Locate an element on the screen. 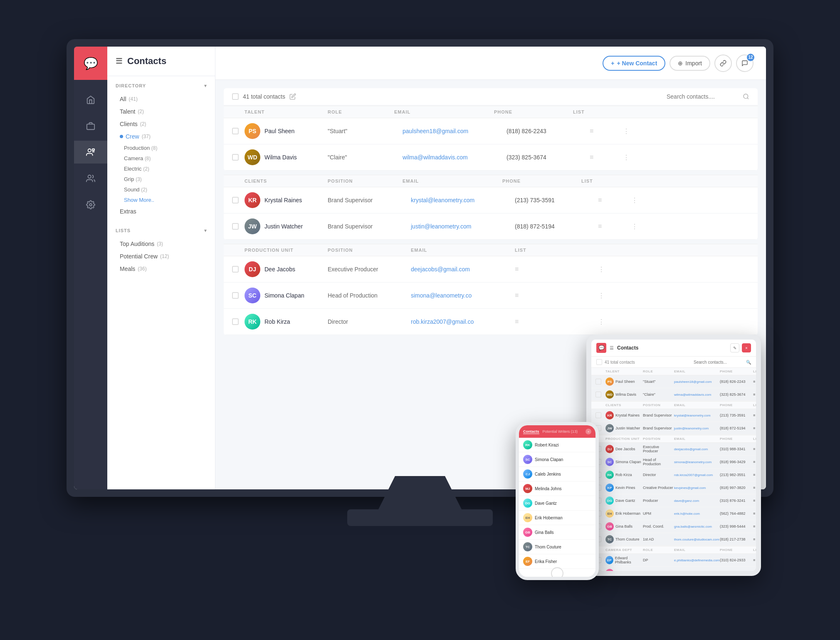 This screenshot has width=840, height=640. nav-settings is located at coordinates (91, 205).